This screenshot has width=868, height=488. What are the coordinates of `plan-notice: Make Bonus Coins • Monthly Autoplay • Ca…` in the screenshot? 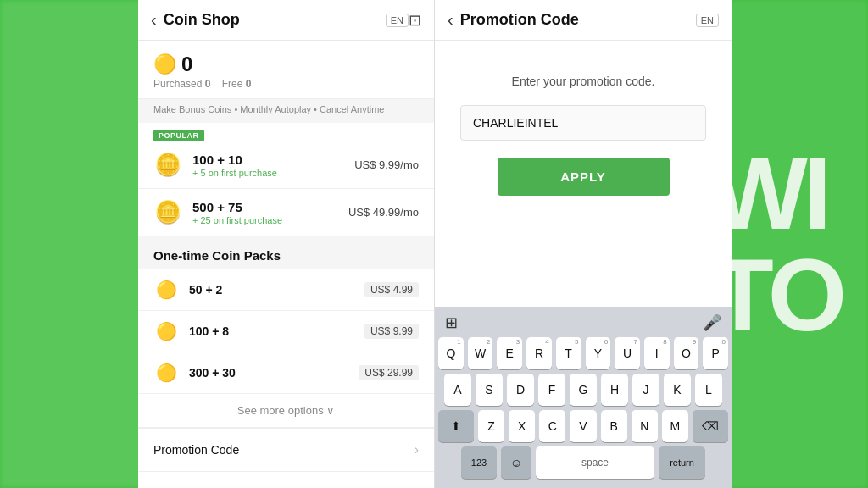 It's located at (287, 108).